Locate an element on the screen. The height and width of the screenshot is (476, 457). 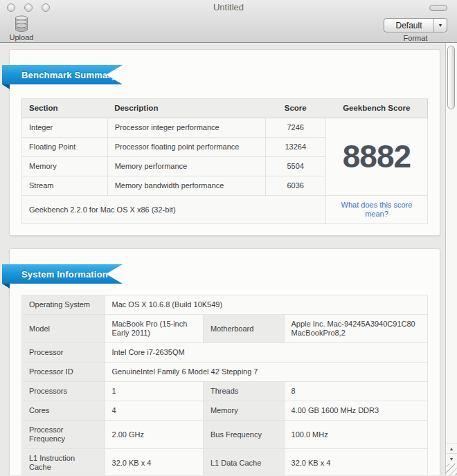
format-label: Format is located at coordinates (415, 38).